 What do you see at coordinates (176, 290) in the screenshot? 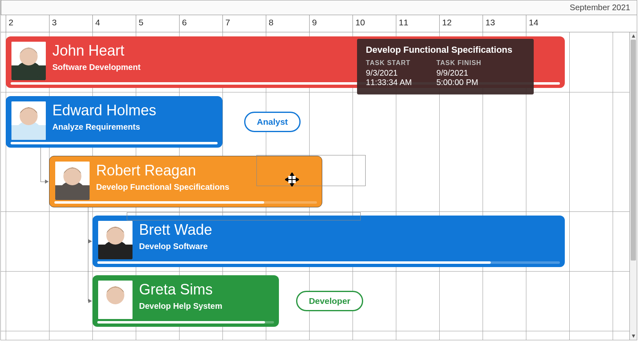
I see `task-owner-name: Greta Sims` at bounding box center [176, 290].